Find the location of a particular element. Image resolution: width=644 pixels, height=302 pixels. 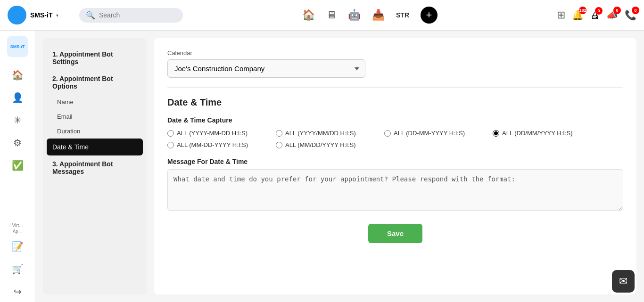

radio-option-6: ALL (MM/DD/YYYY H:I:S) is located at coordinates (323, 145).